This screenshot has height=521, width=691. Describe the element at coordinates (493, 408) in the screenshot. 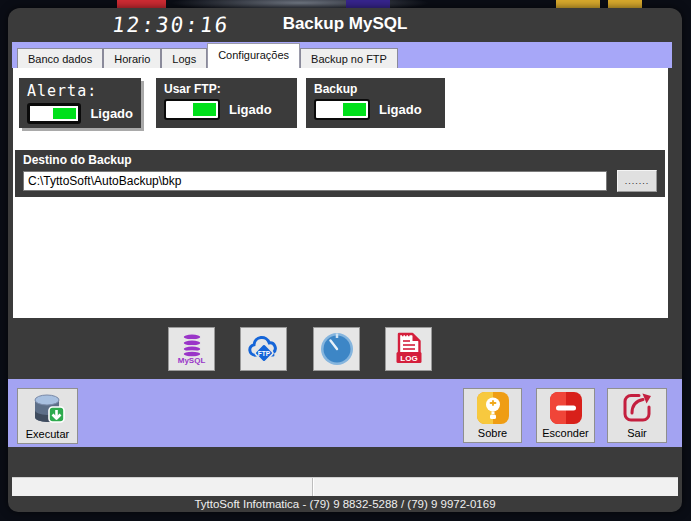

I see `lightbulb-icon` at that location.